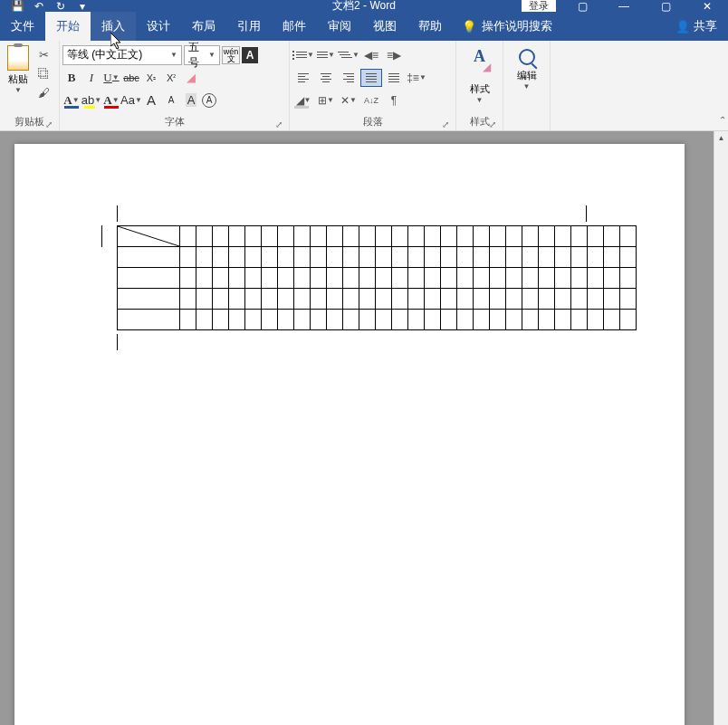 The image size is (728, 725). I want to click on tab-references: 引用, so click(249, 26).